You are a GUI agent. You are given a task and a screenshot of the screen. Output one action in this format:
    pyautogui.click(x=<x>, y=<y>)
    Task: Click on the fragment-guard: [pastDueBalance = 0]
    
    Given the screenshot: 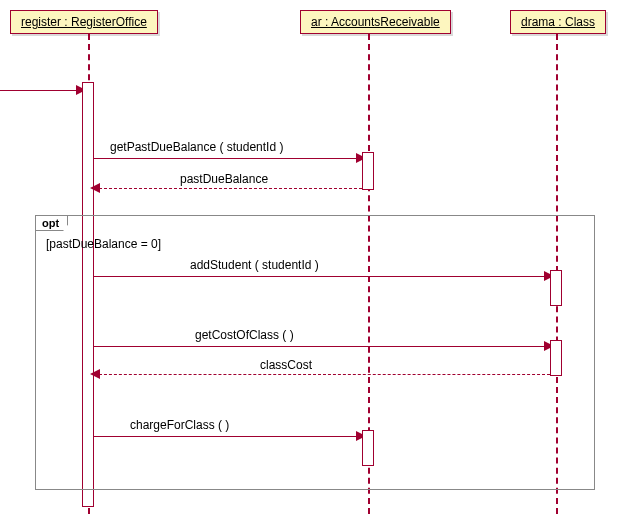 What is the action you would take?
    pyautogui.click(x=104, y=244)
    